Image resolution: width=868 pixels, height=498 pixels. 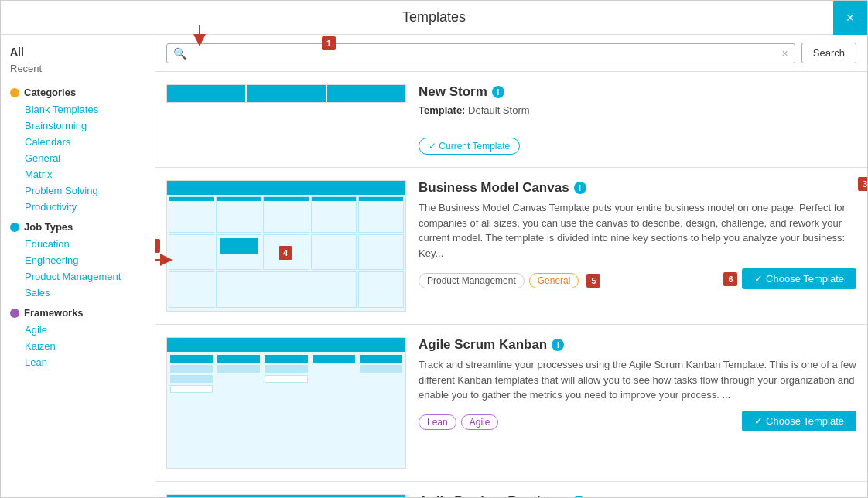 I want to click on sidebar-item-sales: Sales, so click(x=77, y=292).